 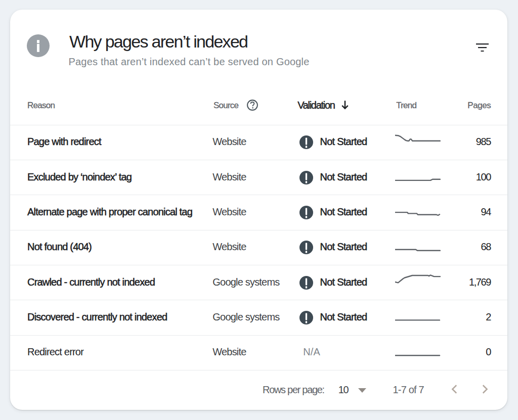 What do you see at coordinates (259, 248) in the screenshot?
I see `table-row: Not found (404)WebsiteNot Started68` at bounding box center [259, 248].